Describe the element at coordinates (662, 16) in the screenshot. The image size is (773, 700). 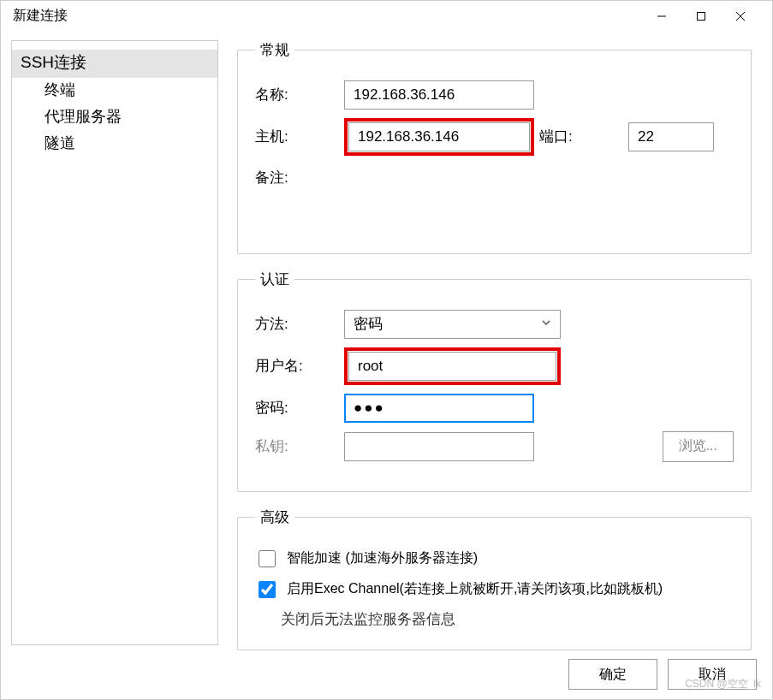
I see `minimize-button` at that location.